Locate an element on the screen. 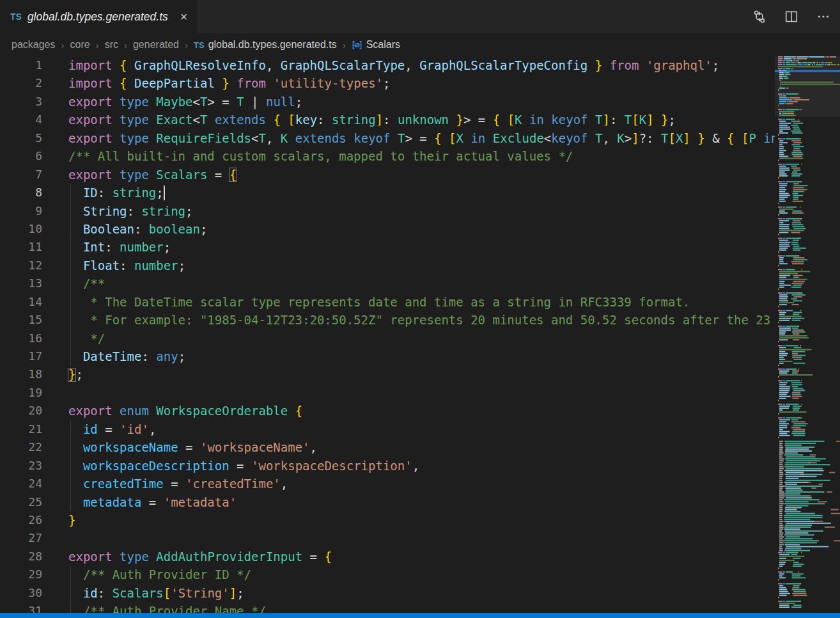  code-line-25: 25 metadata = 'metadata' is located at coordinates (387, 502).